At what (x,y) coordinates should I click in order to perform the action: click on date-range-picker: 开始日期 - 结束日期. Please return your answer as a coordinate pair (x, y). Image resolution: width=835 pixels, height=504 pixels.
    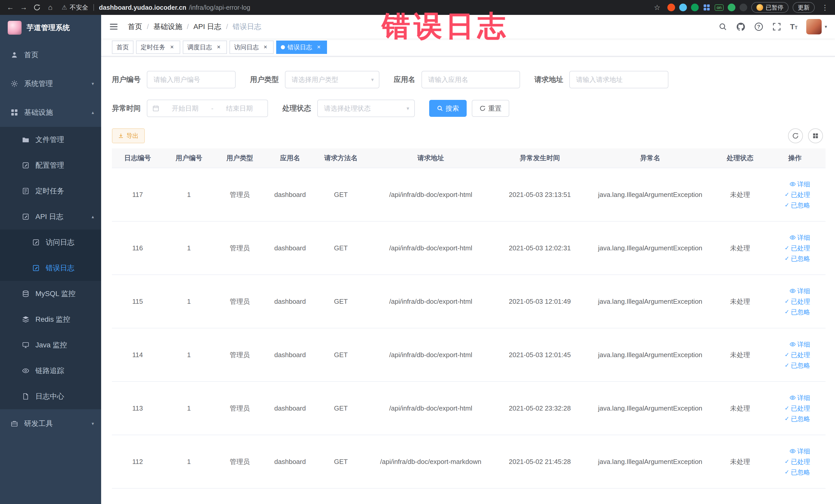
    Looking at the image, I should click on (207, 108).